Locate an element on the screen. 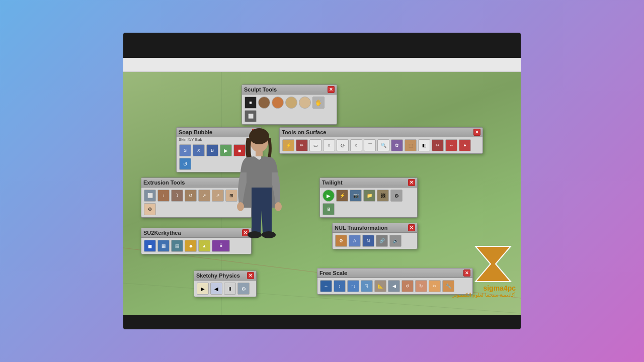 The height and width of the screenshot is (362, 644). tool-icon: ▦ is located at coordinates (164, 246).